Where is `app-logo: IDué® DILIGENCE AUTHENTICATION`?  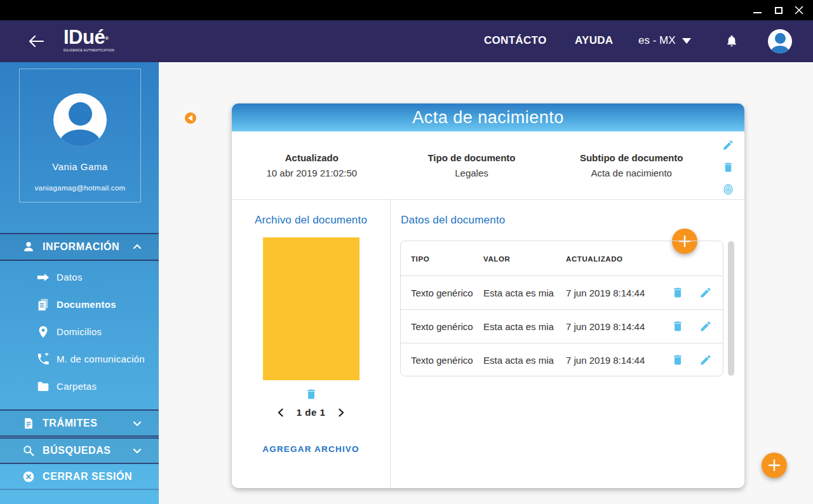 app-logo: IDué® DILIGENCE AUTHENTICATION is located at coordinates (89, 39).